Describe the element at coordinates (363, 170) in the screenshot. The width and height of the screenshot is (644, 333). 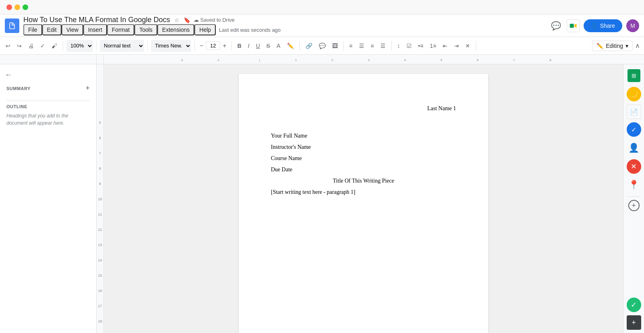
I see `due-date-line: Due Date` at that location.